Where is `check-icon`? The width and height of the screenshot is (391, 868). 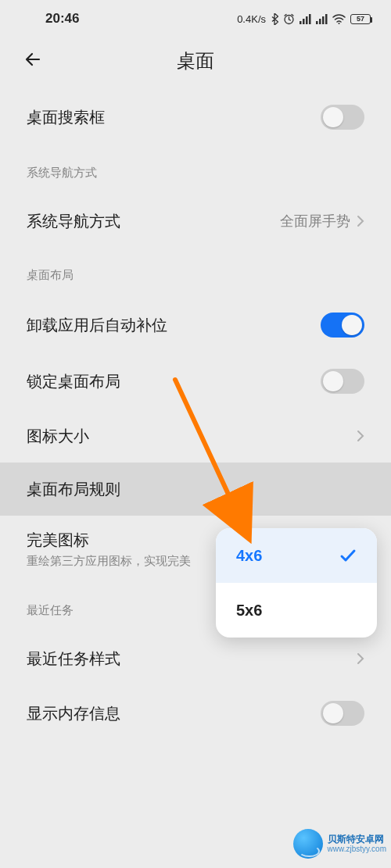 check-icon is located at coordinates (348, 555).